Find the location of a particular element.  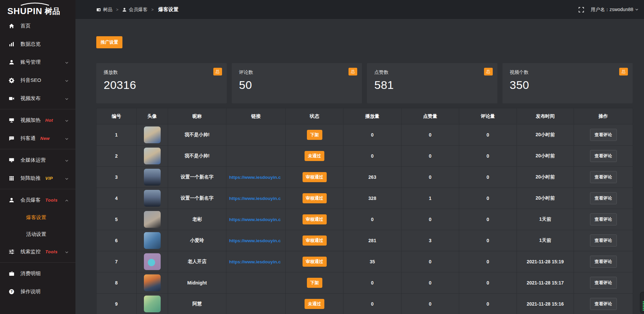

column-header: 播放量 is located at coordinates (372, 116).